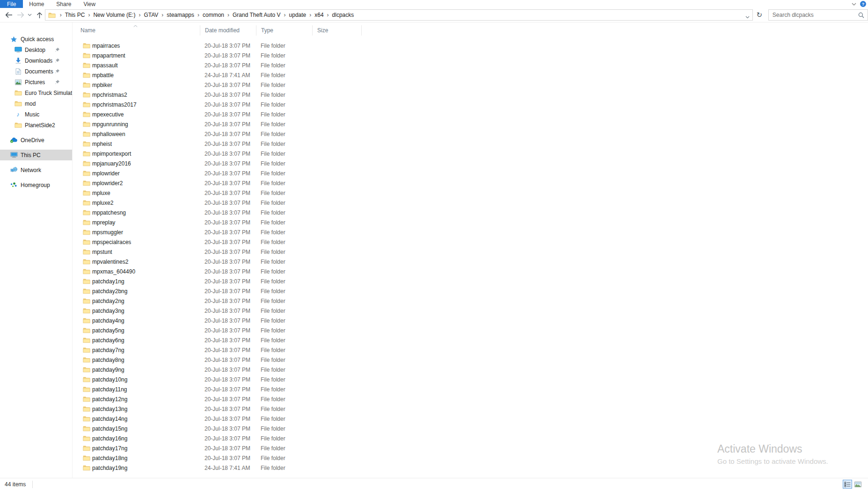  Describe the element at coordinates (470, 65) in the screenshot. I see `file-row: mpassault20-Jul-18 3:07 PMFile folder` at that location.